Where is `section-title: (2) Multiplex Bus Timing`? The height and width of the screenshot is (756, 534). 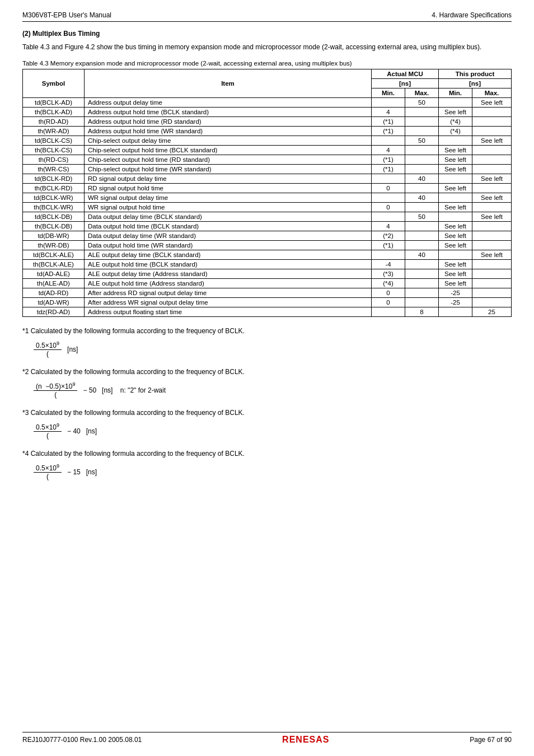
section-title: (2) Multiplex Bus Timing is located at coordinates (267, 34).